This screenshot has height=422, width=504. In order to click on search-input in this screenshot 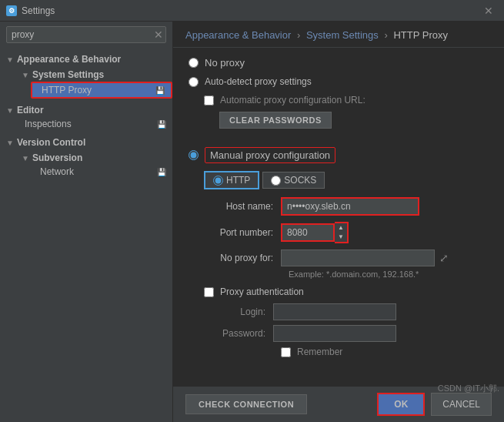, I will do `click(86, 35)`.